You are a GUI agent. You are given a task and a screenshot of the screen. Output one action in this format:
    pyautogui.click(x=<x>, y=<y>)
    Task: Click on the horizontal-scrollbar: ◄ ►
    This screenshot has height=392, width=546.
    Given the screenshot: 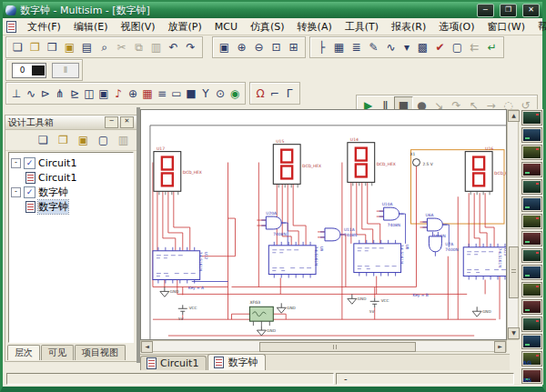 What is the action you would take?
    pyautogui.click(x=324, y=346)
    